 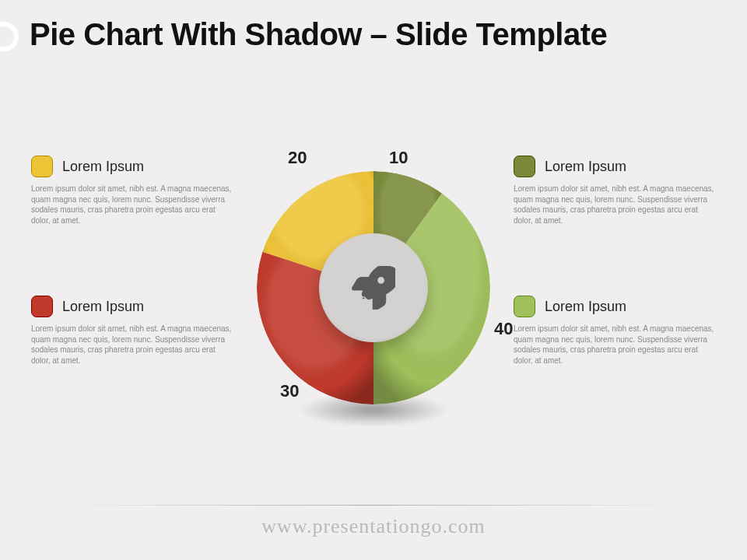 I want to click on decor-ring-icon, so click(x=9, y=37).